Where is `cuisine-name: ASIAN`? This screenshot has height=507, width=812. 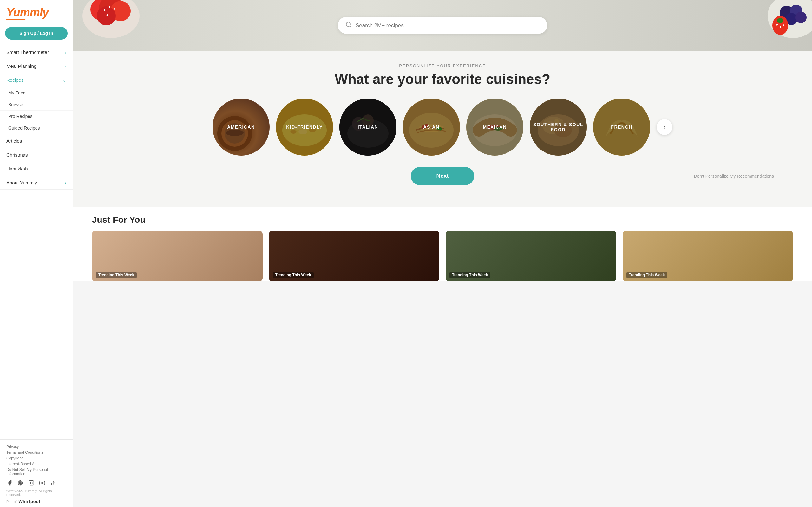
cuisine-name: ASIAN is located at coordinates (432, 127).